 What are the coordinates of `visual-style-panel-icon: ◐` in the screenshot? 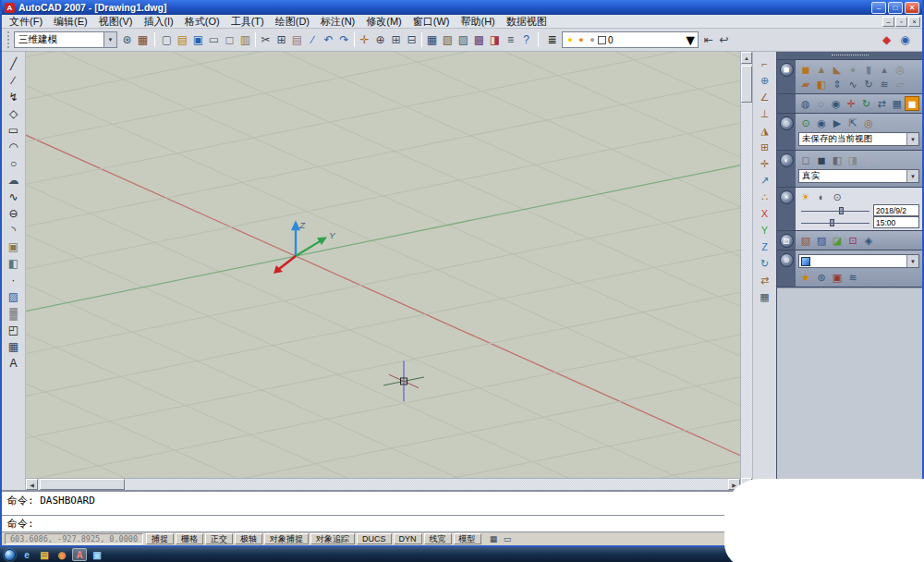 It's located at (787, 161).